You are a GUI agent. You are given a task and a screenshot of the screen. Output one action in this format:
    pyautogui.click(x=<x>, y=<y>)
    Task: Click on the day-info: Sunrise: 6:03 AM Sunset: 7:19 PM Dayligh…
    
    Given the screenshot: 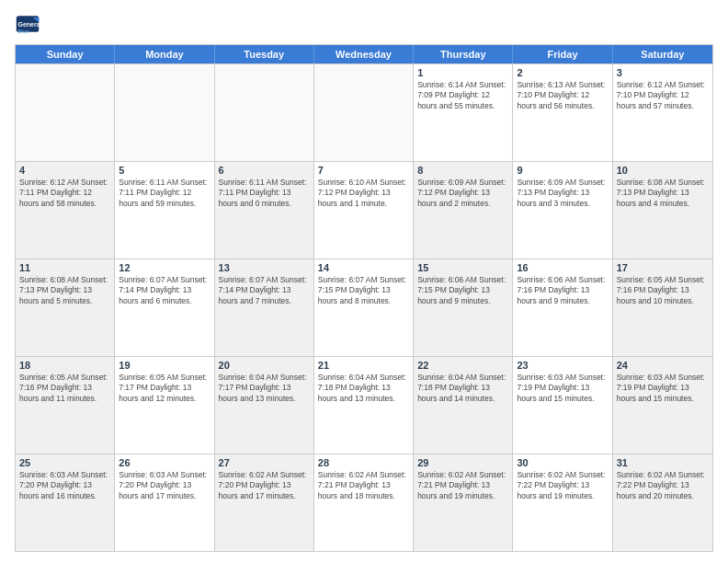 What is the action you would take?
    pyautogui.click(x=563, y=388)
    